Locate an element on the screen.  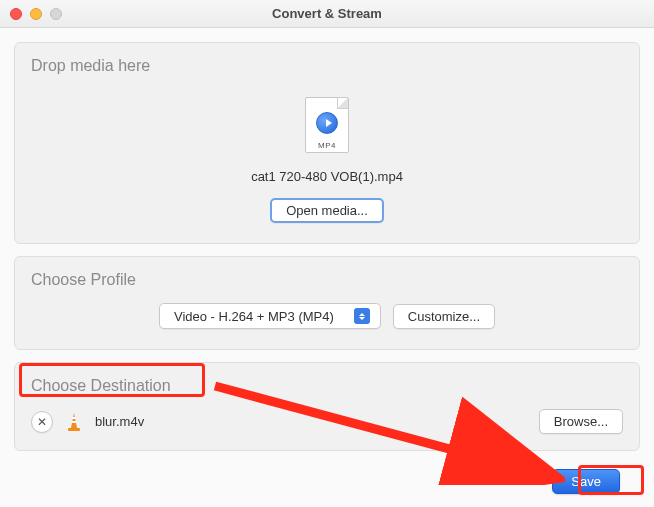
destination-title: Choose Destination is located at coordinates (327, 386).